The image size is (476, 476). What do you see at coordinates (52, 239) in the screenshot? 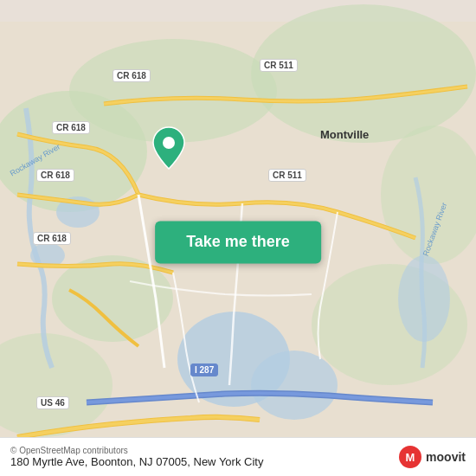
I see `road-label-cr618-4: CR 618` at bounding box center [52, 239].